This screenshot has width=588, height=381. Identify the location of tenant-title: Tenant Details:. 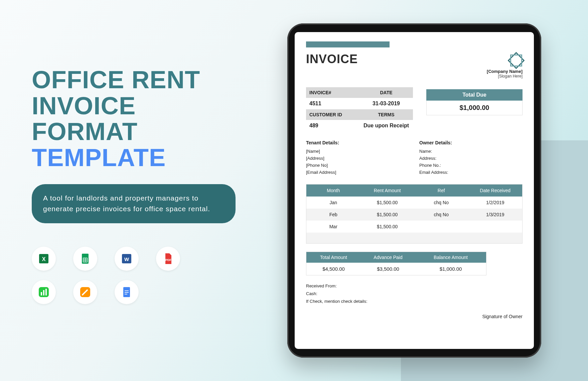
(357, 143).